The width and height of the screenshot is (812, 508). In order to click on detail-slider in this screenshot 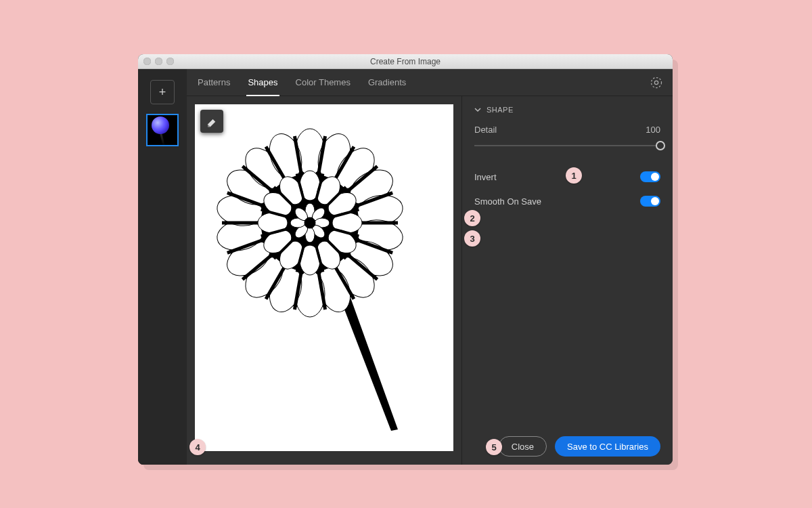, I will do `click(567, 146)`.